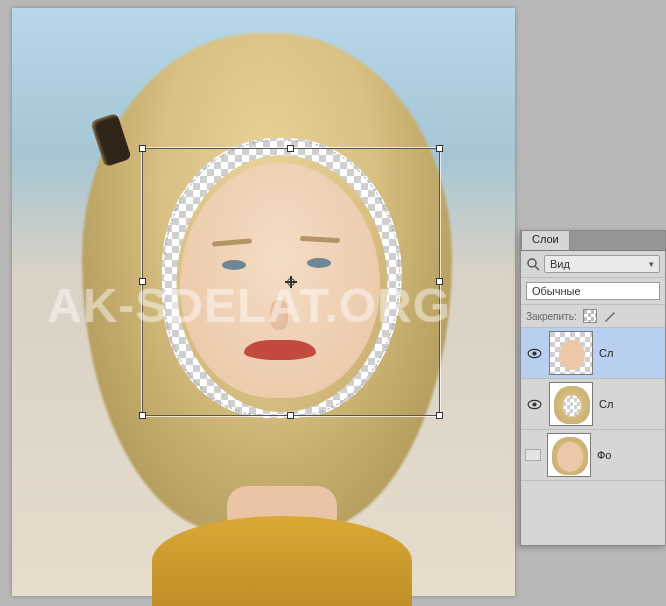  Describe the element at coordinates (604, 455) in the screenshot. I see `layer-name: Фо` at that location.